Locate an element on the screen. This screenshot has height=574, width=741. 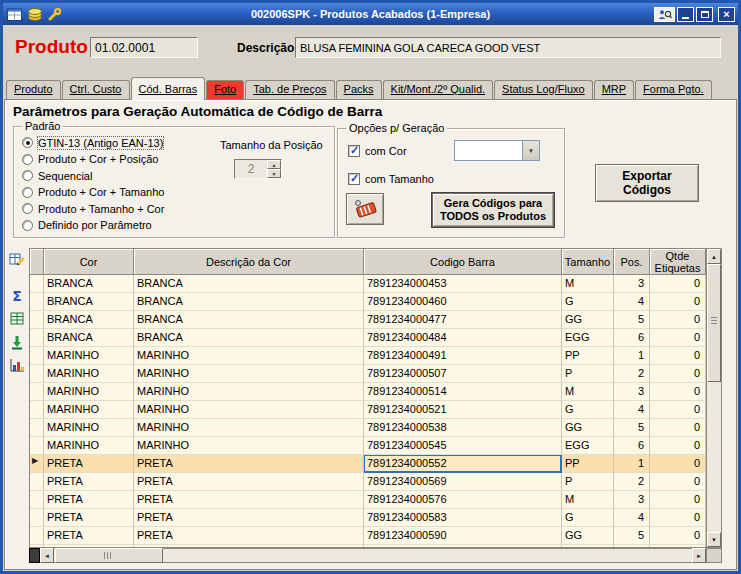
table-cell: 7891234000590 is located at coordinates (463, 536).